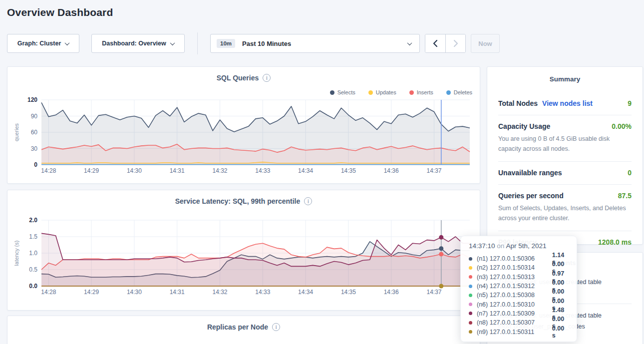 The width and height of the screenshot is (644, 344). What do you see at coordinates (455, 43) in the screenshot?
I see `time-next-button` at bounding box center [455, 43].